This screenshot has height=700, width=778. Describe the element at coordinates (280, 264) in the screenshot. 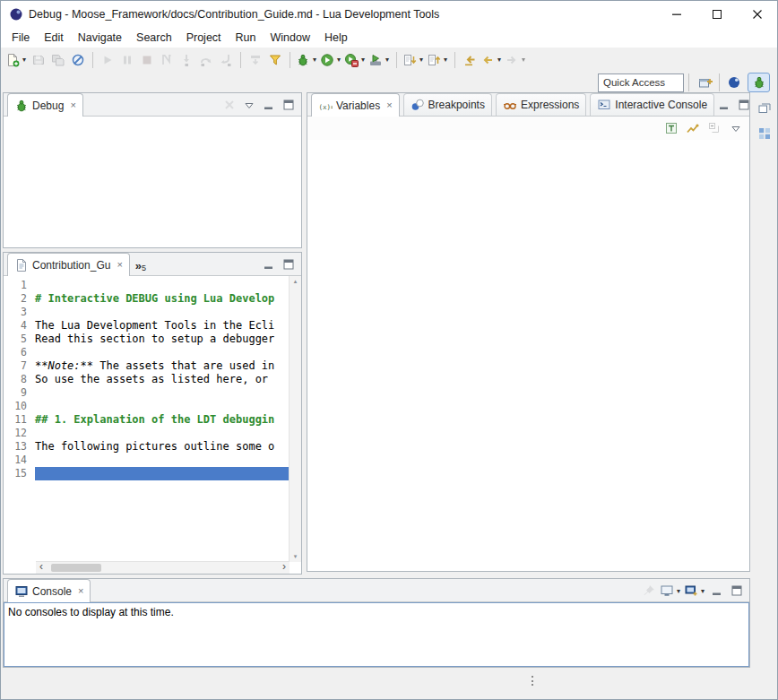

I see `editor-window-buttons` at that location.